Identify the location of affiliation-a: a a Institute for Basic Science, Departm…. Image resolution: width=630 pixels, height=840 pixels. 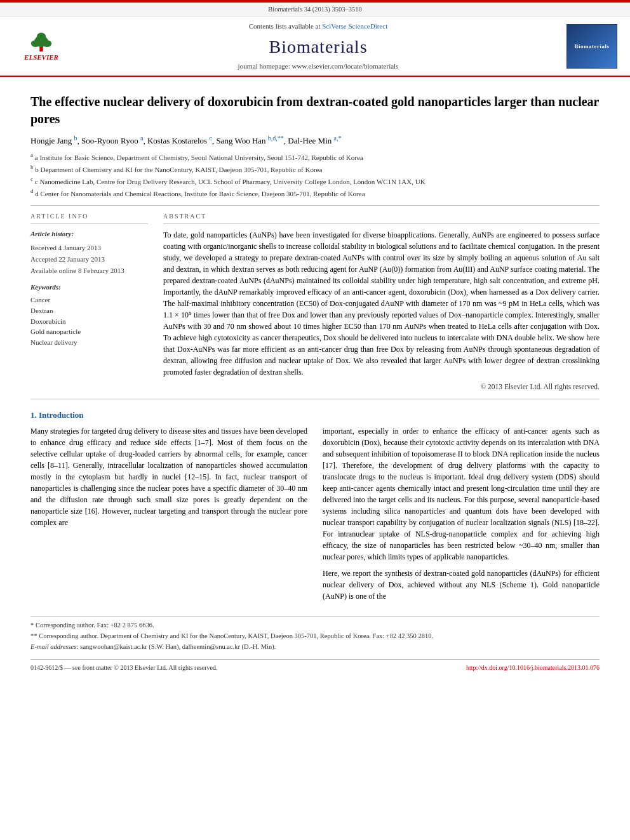
(315, 157).